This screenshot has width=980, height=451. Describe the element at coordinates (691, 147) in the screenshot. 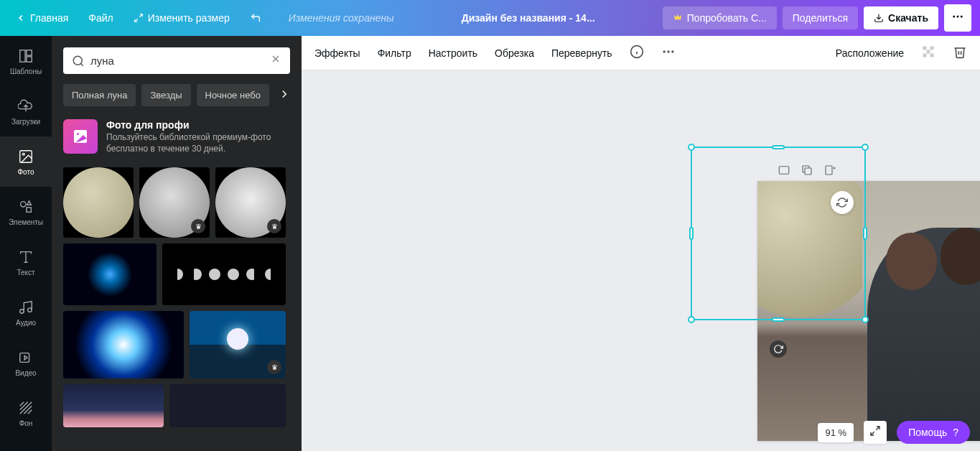

I see `resize-handle-nw` at that location.